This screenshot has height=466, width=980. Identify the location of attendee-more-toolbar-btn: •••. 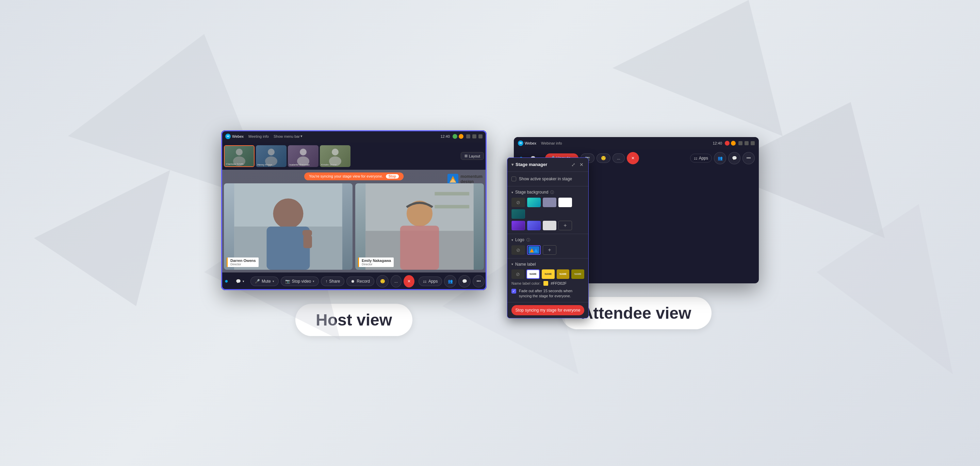
(749, 158).